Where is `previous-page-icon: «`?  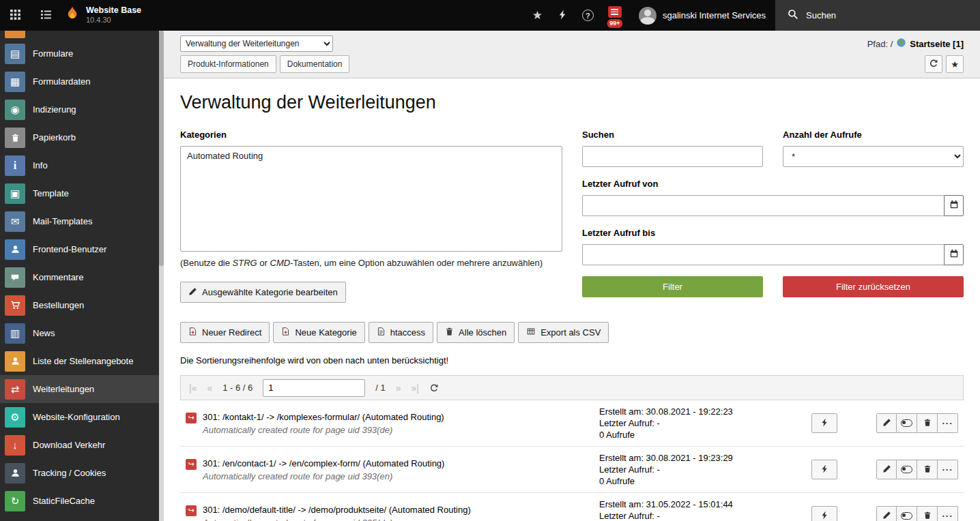 previous-page-icon: « is located at coordinates (210, 388).